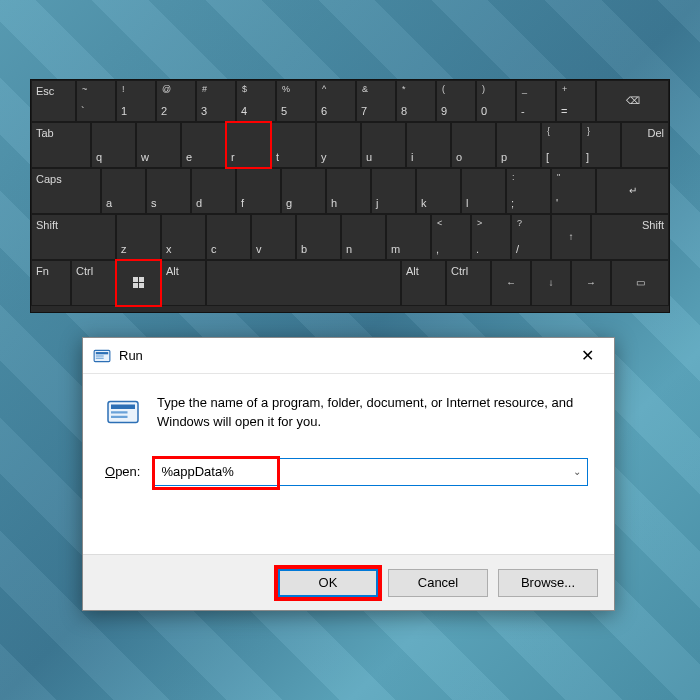 This screenshot has width=700, height=700. I want to click on key-backspace: ⌫, so click(632, 101).